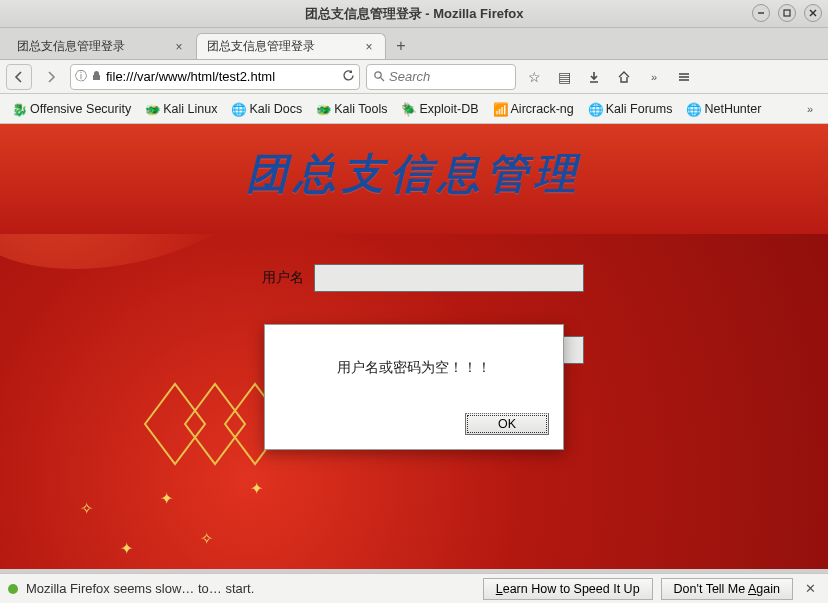  What do you see at coordinates (81, 76) in the screenshot?
I see `info-icon: ⓘ` at bounding box center [81, 76].